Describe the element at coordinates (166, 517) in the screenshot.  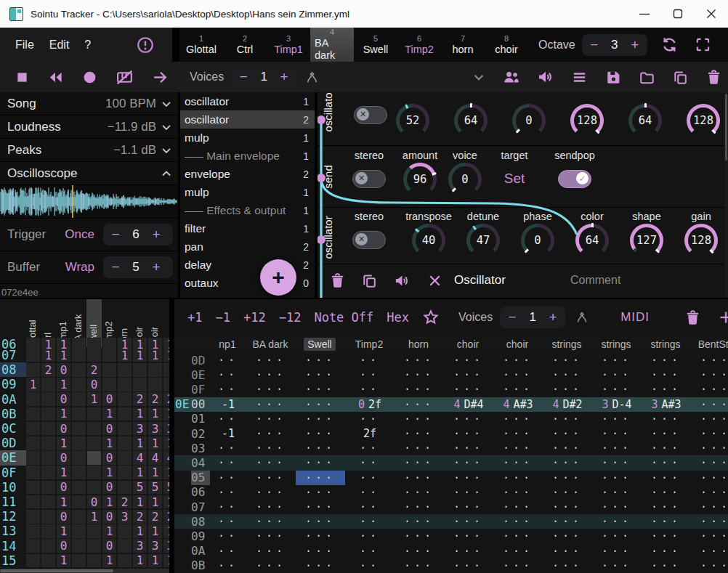
I see `order-cell: 2` at that location.